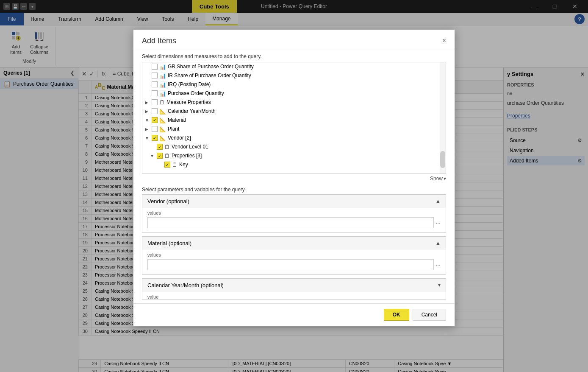 Image resolution: width=588 pixels, height=372 pixels. I want to click on tree-item-ir-share: 📊 IR Share of Purchase Order Quantity, so click(294, 76).